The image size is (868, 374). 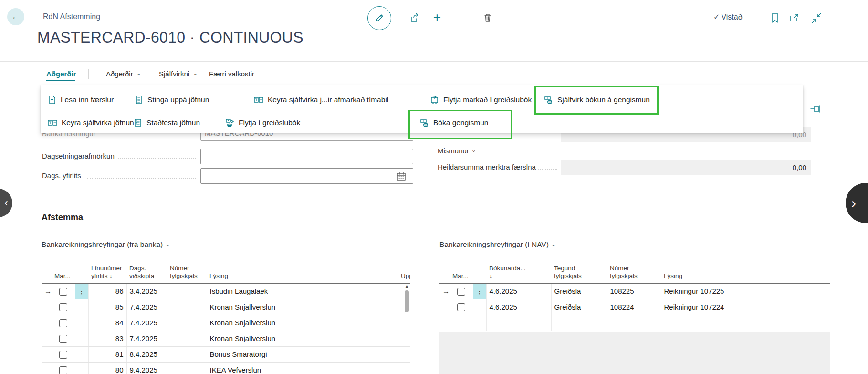 I want to click on scrollbar-thumb, so click(x=407, y=301).